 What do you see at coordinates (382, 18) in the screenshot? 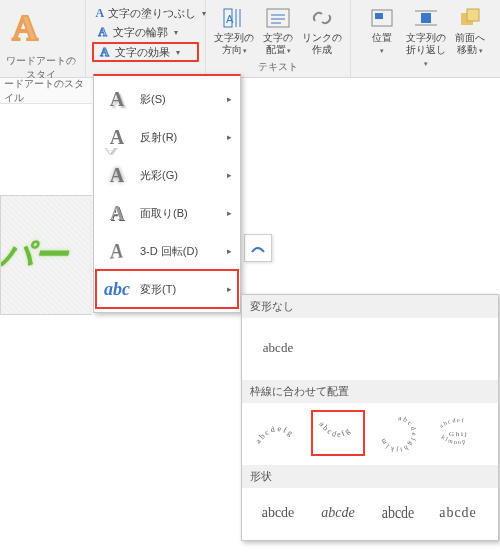
I see `position-icon` at bounding box center [382, 18].